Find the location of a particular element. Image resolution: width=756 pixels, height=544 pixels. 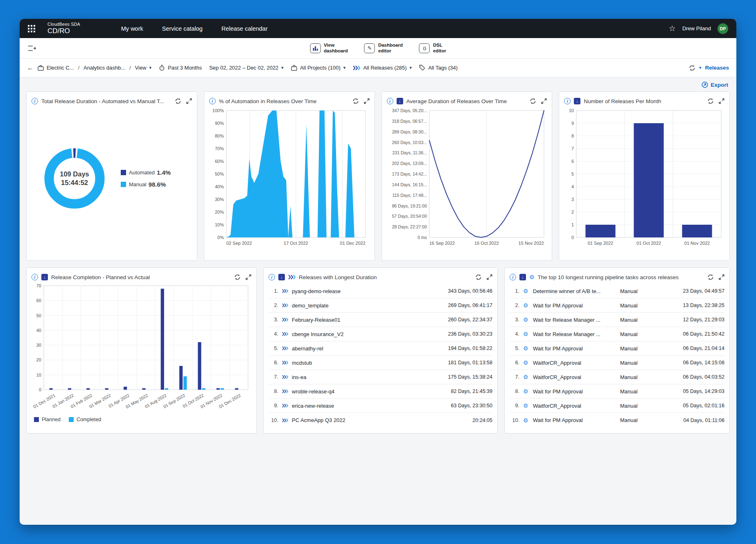

briefcase-icon is located at coordinates (41, 68).